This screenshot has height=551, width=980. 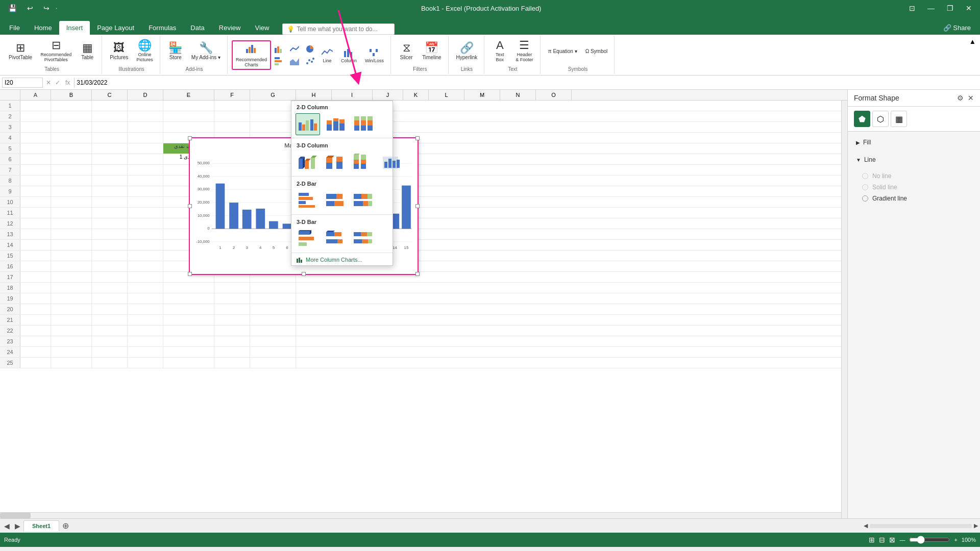 I want to click on cell-g23, so click(x=273, y=341).